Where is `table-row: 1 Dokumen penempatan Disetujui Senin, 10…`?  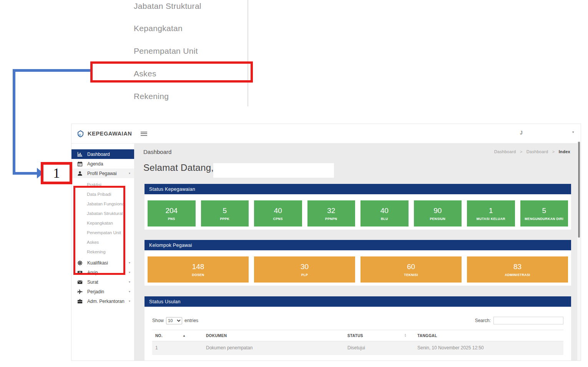
table-row: 1 Dokumen penempatan Disetujui Senin, 10… is located at coordinates (358, 348).